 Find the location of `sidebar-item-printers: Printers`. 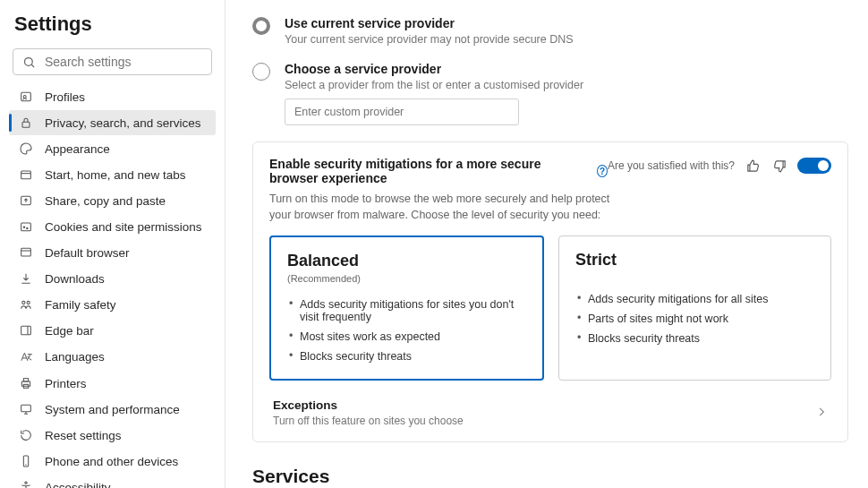

sidebar-item-printers: Printers is located at coordinates (113, 383).